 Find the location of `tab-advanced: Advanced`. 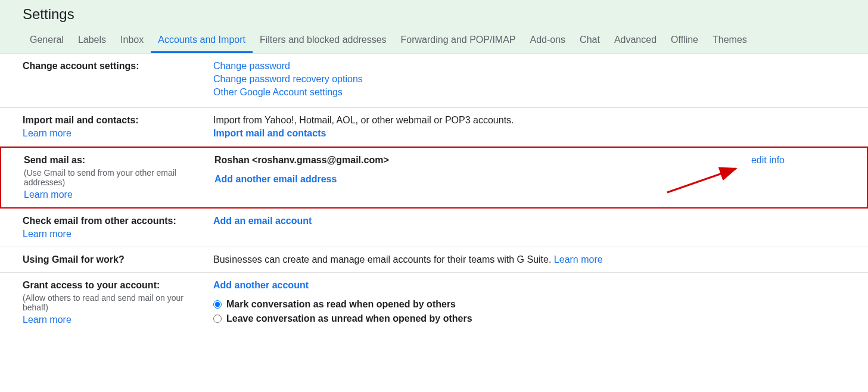

tab-advanced: Advanced is located at coordinates (635, 42).